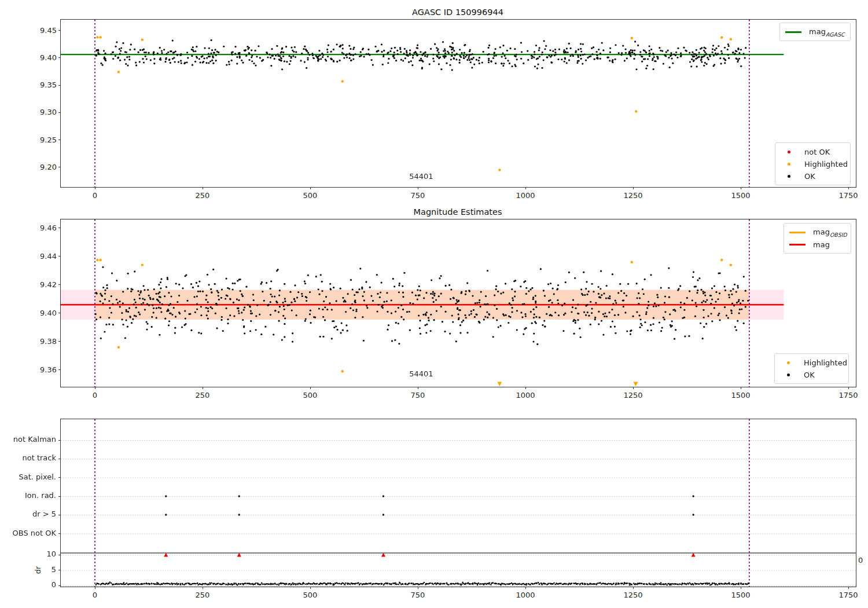  Describe the element at coordinates (51, 554) in the screenshot. I see `dr-tick-label: 10` at that location.